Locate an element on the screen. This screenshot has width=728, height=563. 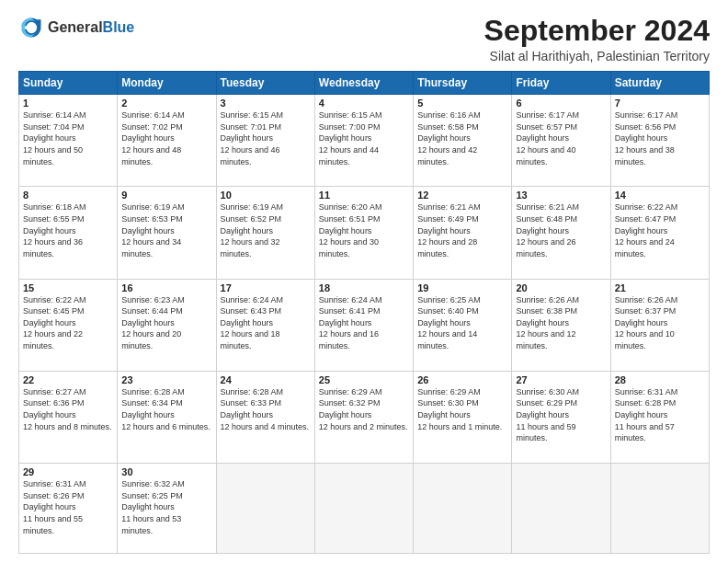
table-row: 6Sunrise: 6:17 AMSunset: 6:57 PMDaylight… is located at coordinates (561, 141).